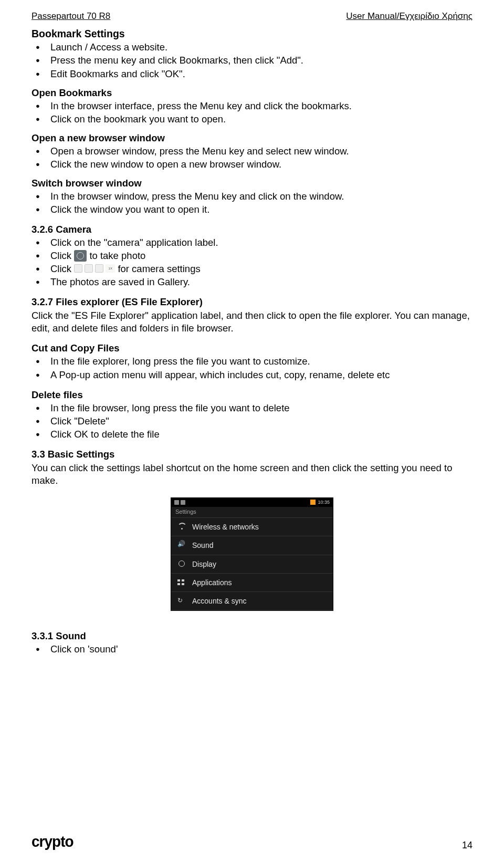  Describe the element at coordinates (159, 269) in the screenshot. I see `text-camera-settings: for camera settings` at that location.